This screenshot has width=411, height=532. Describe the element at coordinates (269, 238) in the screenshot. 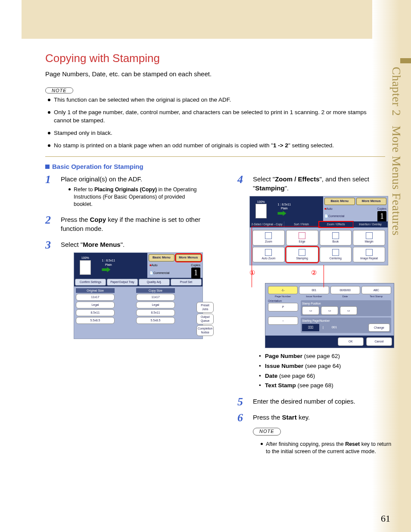

I see `zoom-button: Zoom` at that location.